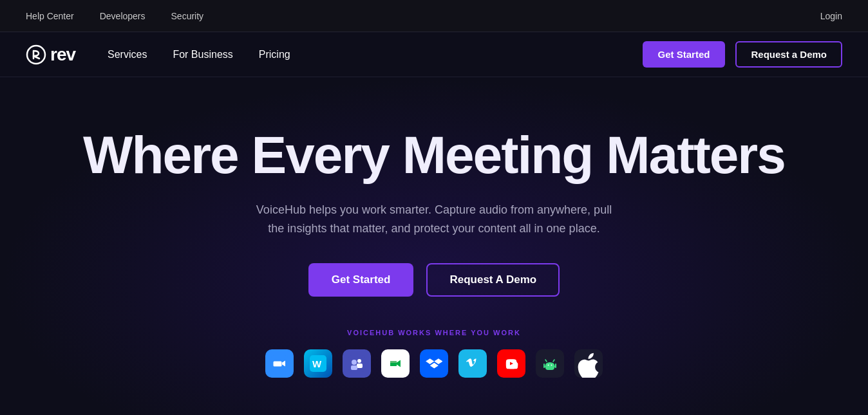 The image size is (868, 415). What do you see at coordinates (434, 16) in the screenshot?
I see `top-utility-bar: Help Center Developers Security Login` at bounding box center [434, 16].